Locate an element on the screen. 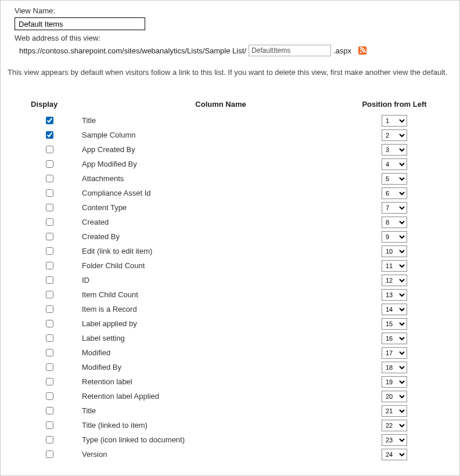 Image resolution: width=460 pixels, height=476 pixels. column-name-label: Retention label is located at coordinates (221, 382).